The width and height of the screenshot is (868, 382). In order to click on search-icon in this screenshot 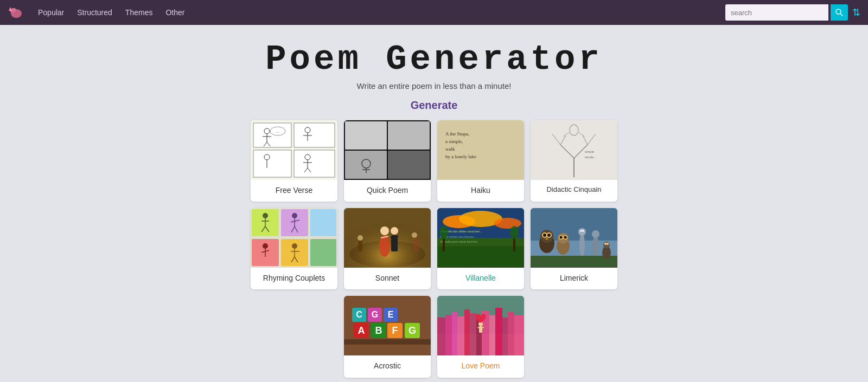, I will do `click(839, 12)`.